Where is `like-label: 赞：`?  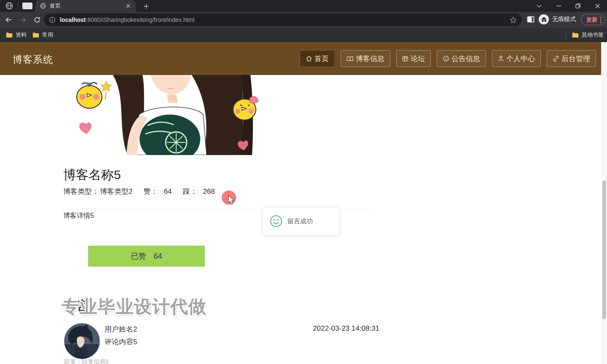
like-label: 赞： is located at coordinates (150, 191).